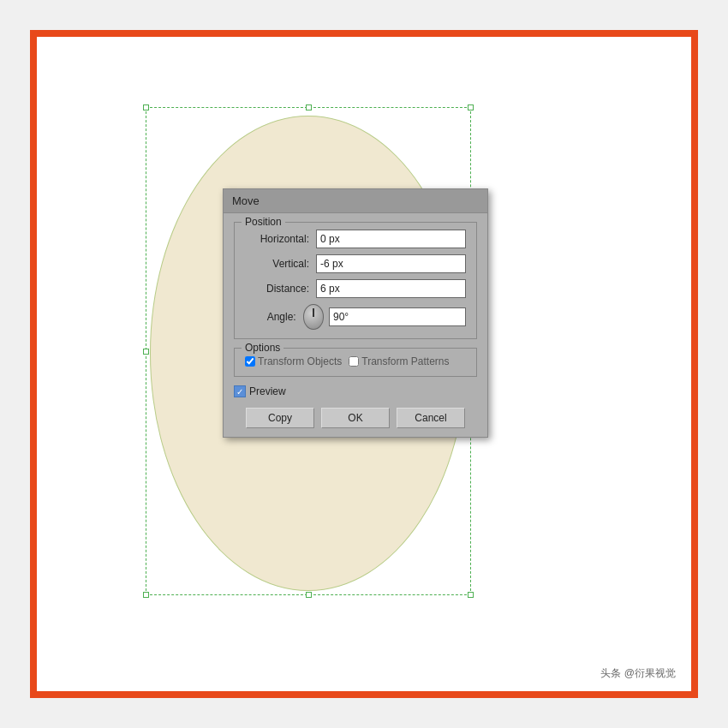 This screenshot has height=728, width=728. What do you see at coordinates (240, 391) in the screenshot?
I see `preview-checkbox-icon: ✓` at bounding box center [240, 391].